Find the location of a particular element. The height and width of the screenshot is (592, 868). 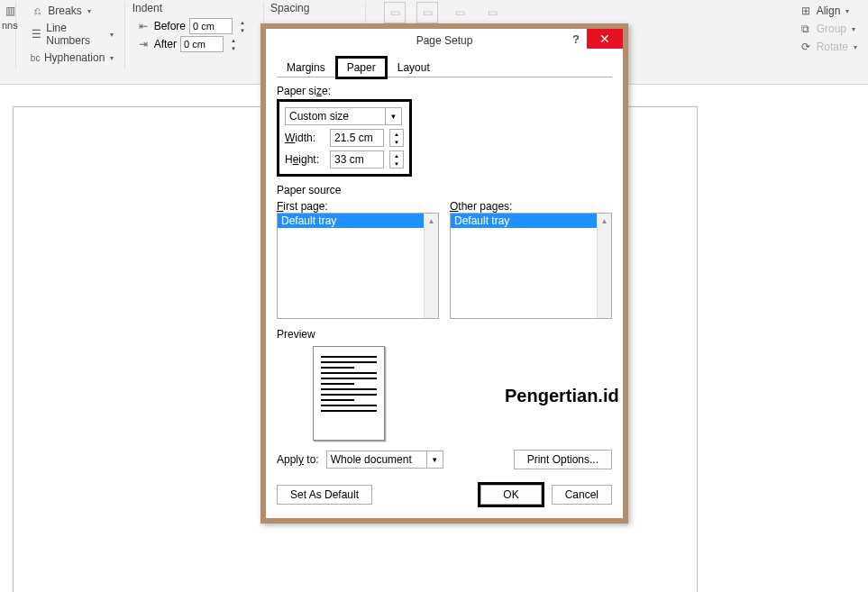

other-pages-listbox: Default tray ▲ is located at coordinates (531, 266).